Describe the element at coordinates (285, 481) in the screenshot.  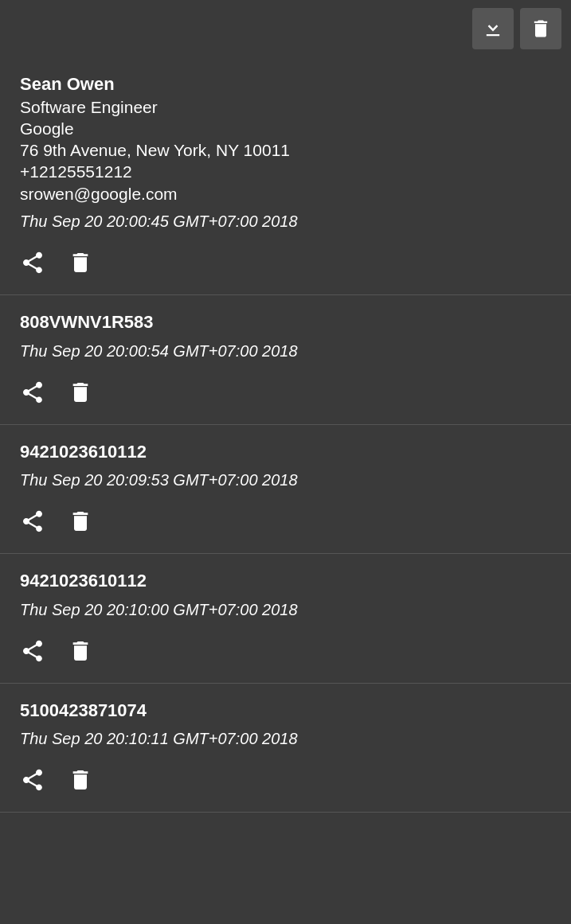
I see `card-timestamp-2: Thu Sep 20 20:09:53 GMT+07:00 2018` at that location.